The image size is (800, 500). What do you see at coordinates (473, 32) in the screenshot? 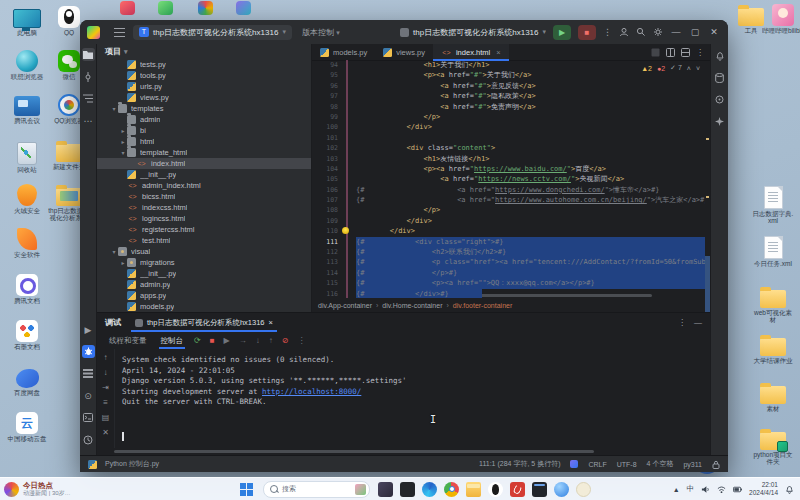
I see `run-configuration: thp日志数据可视化分析系统hx1316 ▾` at bounding box center [473, 32].